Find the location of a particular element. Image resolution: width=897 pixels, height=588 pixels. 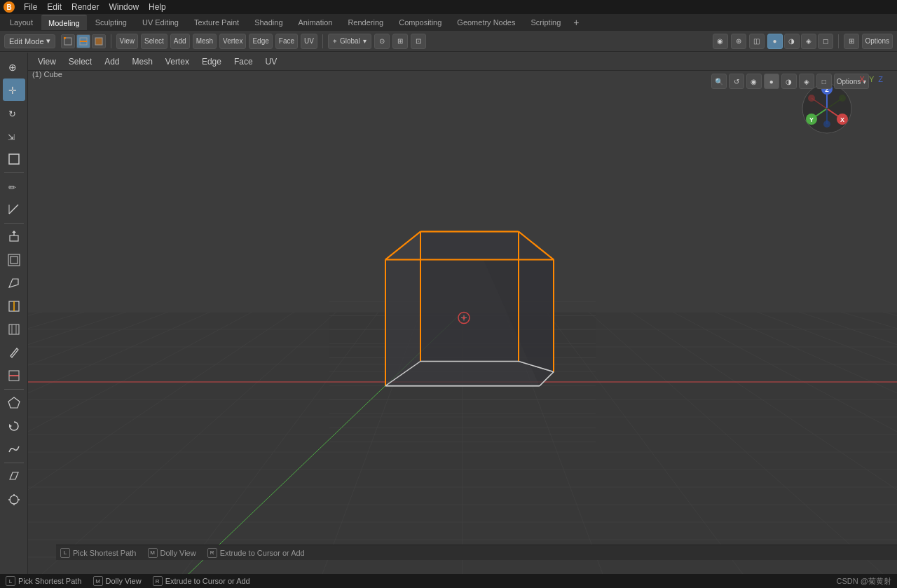

menu-edit: Edit is located at coordinates (55, 7).